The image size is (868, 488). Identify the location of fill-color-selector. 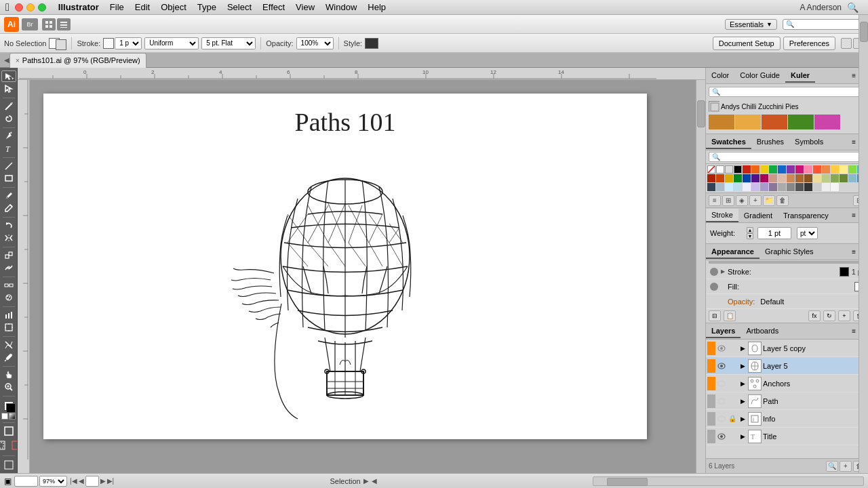
(58, 43).